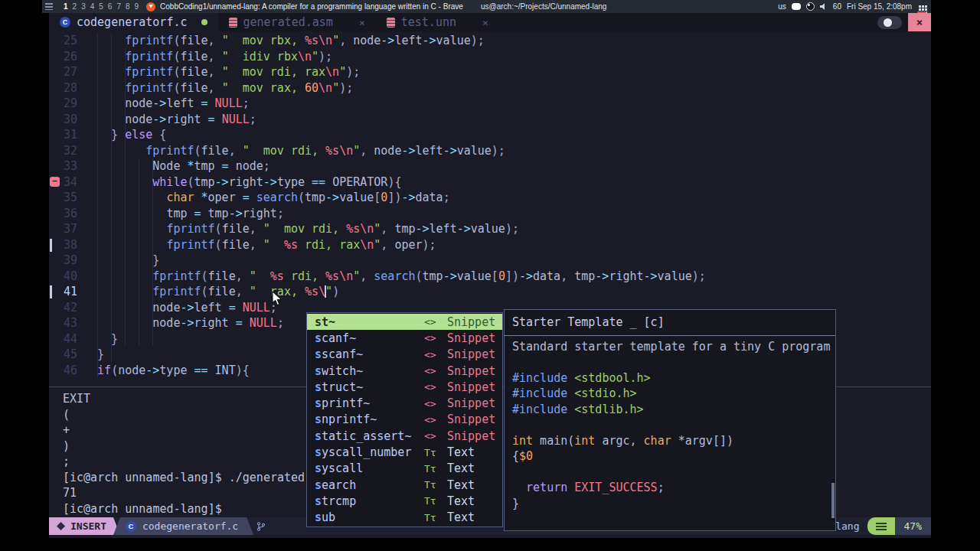  Describe the element at coordinates (670, 410) in the screenshot. I see `doc-line: #include <stdlib.h>` at that location.